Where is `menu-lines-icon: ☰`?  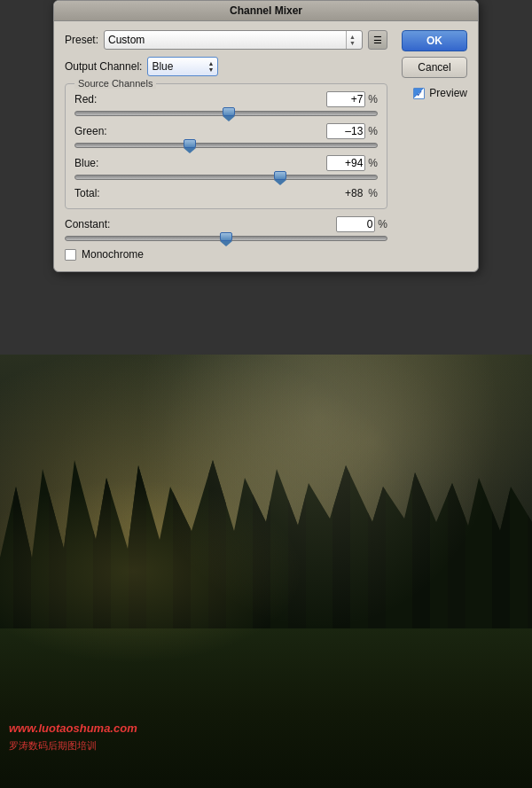 menu-lines-icon: ☰ is located at coordinates (378, 41).